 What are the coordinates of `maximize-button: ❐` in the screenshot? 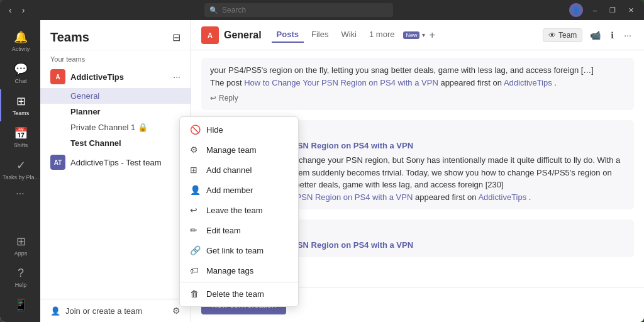 It's located at (613, 10).